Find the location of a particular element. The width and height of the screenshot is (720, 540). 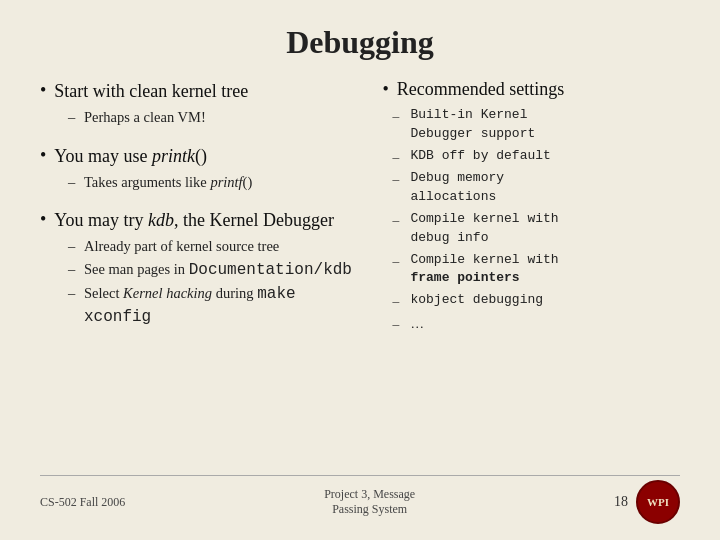

sub-bullet-3c-text: Select Kernel hacking during make xconfi… is located at coordinates (218, 306).